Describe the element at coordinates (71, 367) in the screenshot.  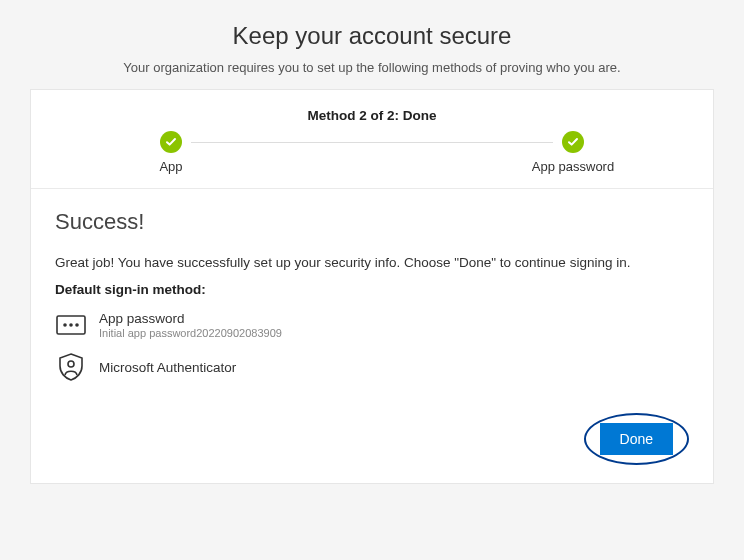
I see `authenticator-icon` at that location.